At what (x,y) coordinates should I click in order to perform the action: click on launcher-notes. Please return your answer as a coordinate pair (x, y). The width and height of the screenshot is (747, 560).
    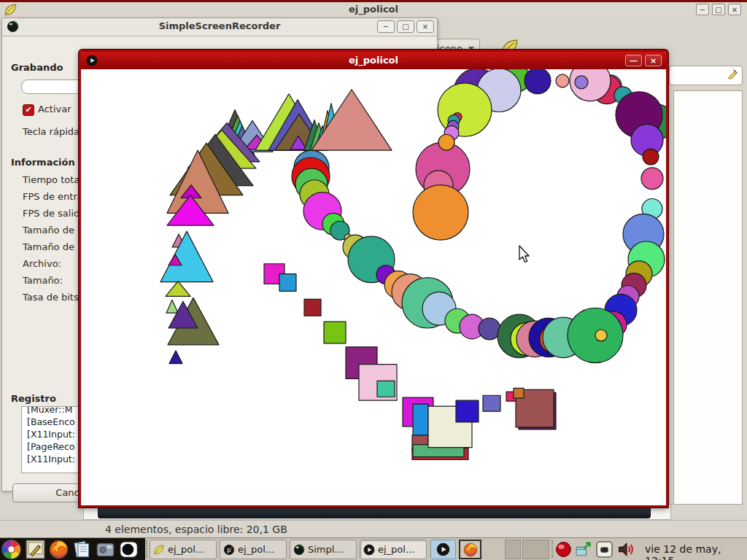
    Looking at the image, I should click on (82, 550).